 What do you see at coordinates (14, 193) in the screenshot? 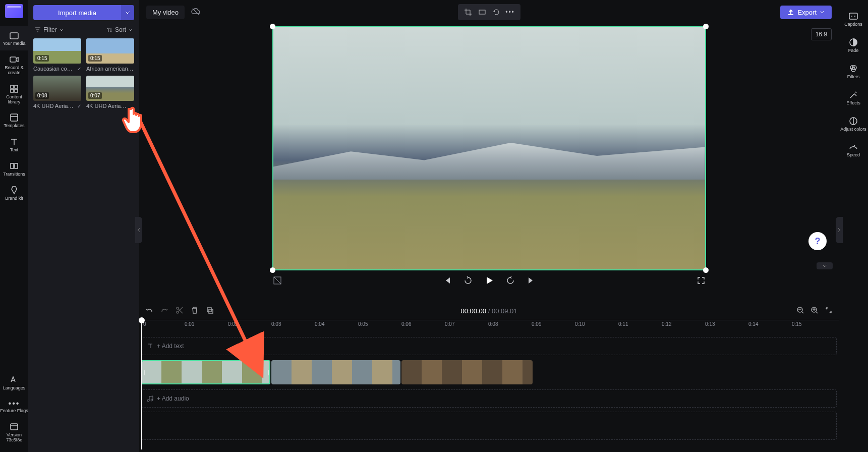
I see `rail-brand-kit: Brand kit` at bounding box center [14, 193].